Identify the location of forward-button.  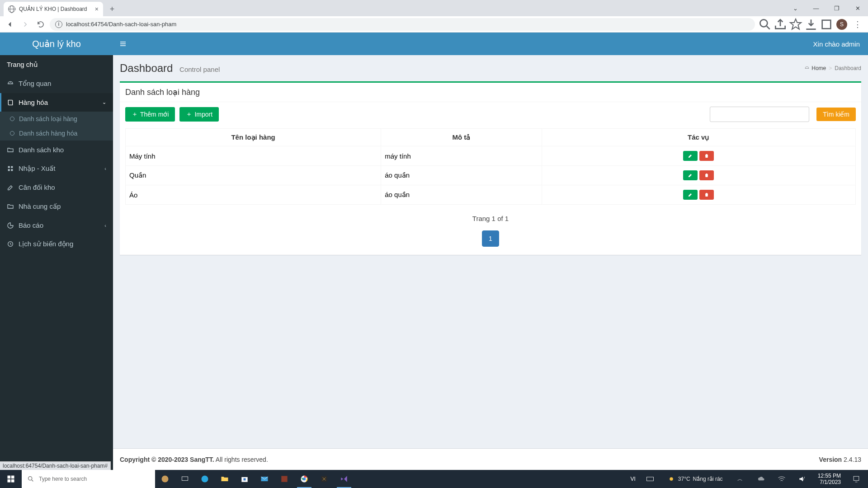
(25, 24).